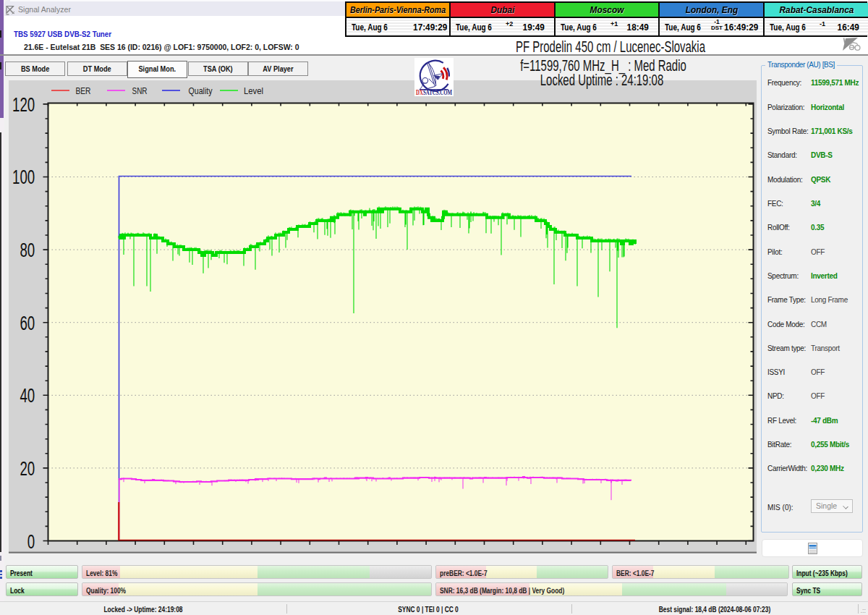 This screenshot has height=615, width=868. I want to click on svg-text: Level, so click(253, 91).